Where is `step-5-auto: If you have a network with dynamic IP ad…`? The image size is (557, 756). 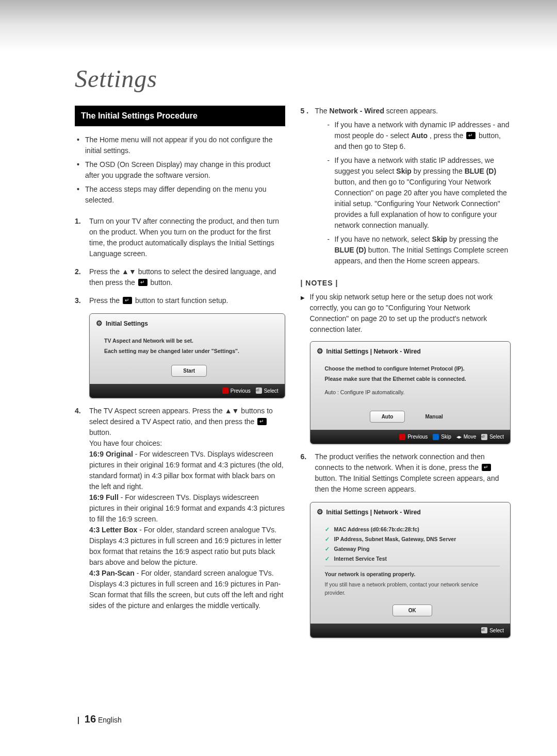
step-5-auto: If you have a network with dynamic IP ad… is located at coordinates (419, 136).